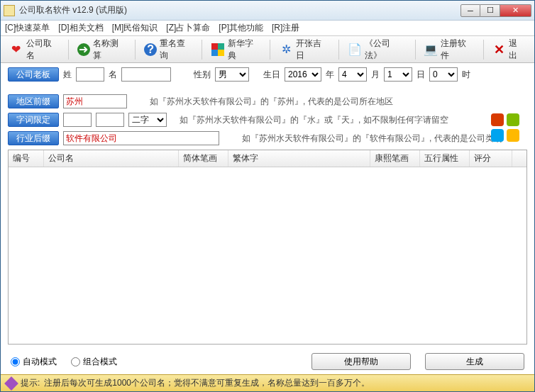  Describe the element at coordinates (218, 50) in the screenshot. I see `flag-icon` at that location.